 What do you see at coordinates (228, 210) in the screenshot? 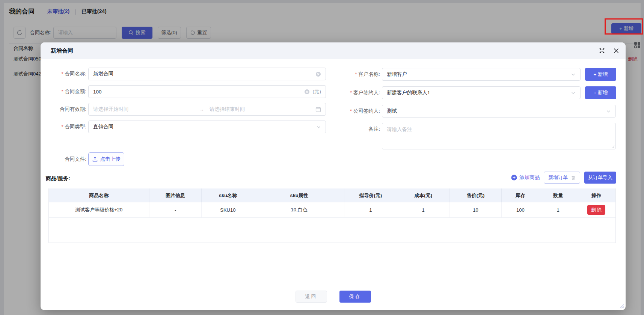
I see `product-sku-name: SKU10` at bounding box center [228, 210].